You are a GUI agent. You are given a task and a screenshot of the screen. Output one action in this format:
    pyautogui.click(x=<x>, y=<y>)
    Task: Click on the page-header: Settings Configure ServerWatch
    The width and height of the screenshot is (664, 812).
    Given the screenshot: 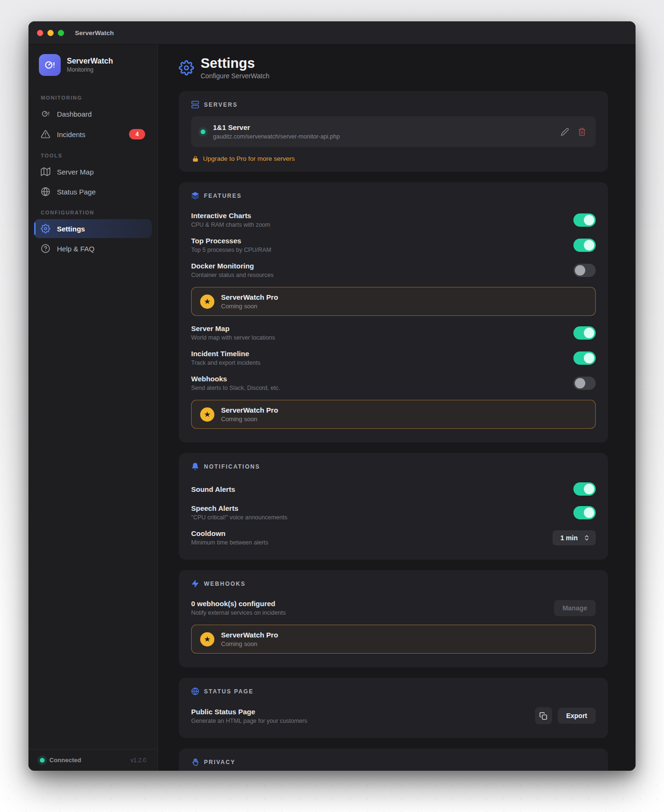 What is the action you would take?
    pyautogui.click(x=394, y=68)
    